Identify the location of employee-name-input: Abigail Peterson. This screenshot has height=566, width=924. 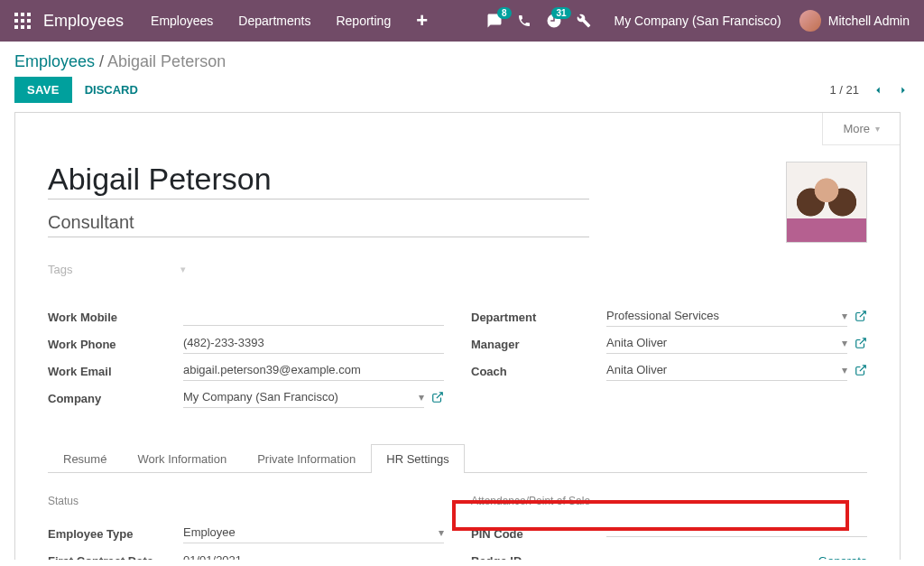
(319, 181).